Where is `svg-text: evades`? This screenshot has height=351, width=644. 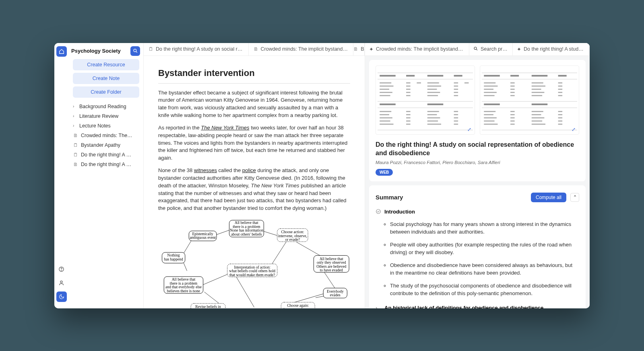 svg-text: evades is located at coordinates (335, 296).